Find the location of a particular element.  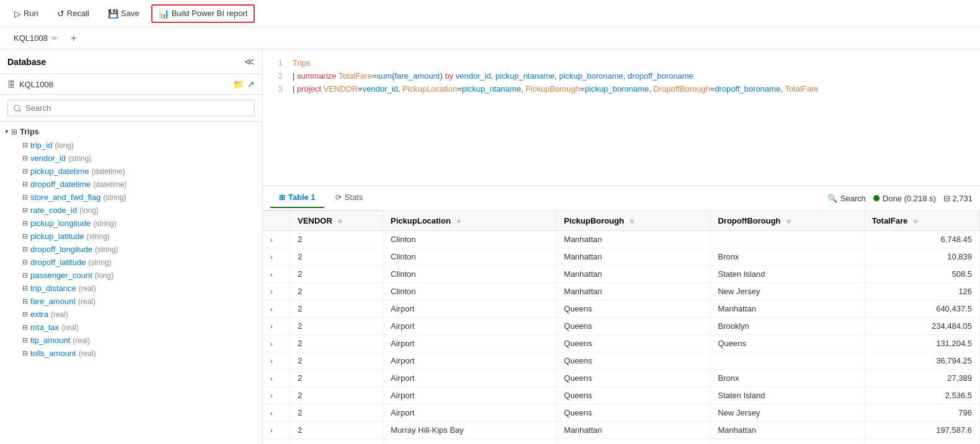

folder-icon: 📁 is located at coordinates (238, 84).